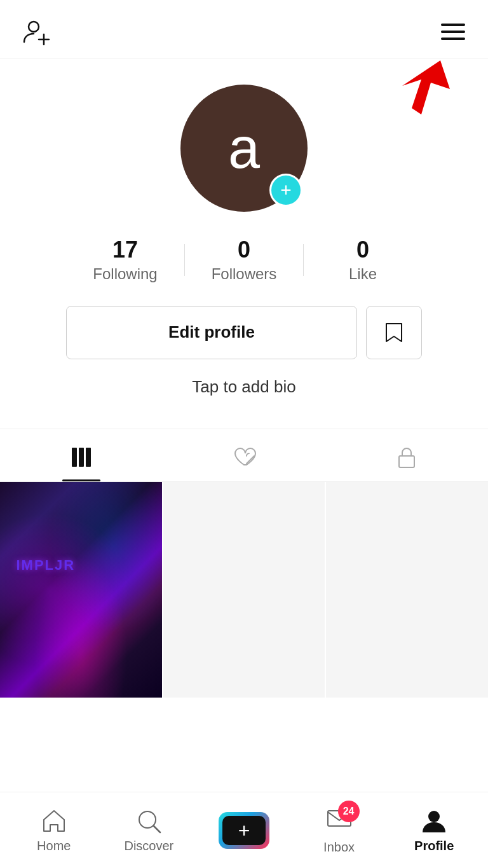 The height and width of the screenshot is (868, 488). What do you see at coordinates (394, 333) in the screenshot?
I see `bookmark-button` at bounding box center [394, 333].